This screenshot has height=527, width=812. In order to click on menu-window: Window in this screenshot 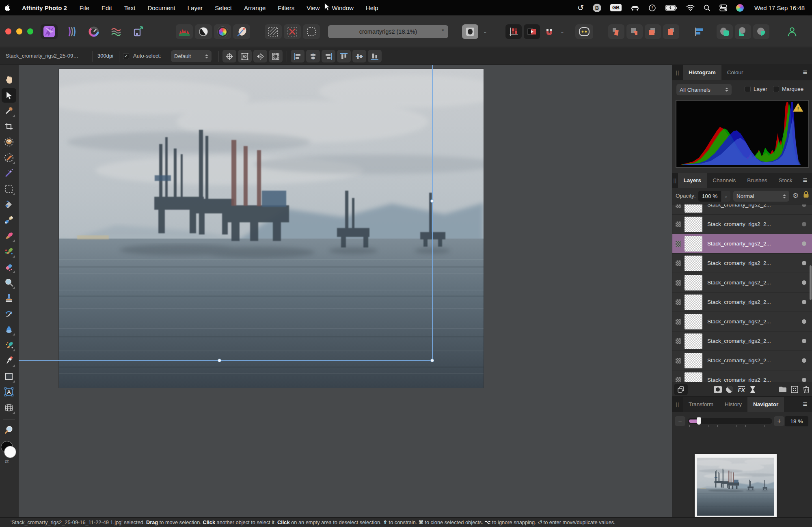, I will do `click(343, 8)`.